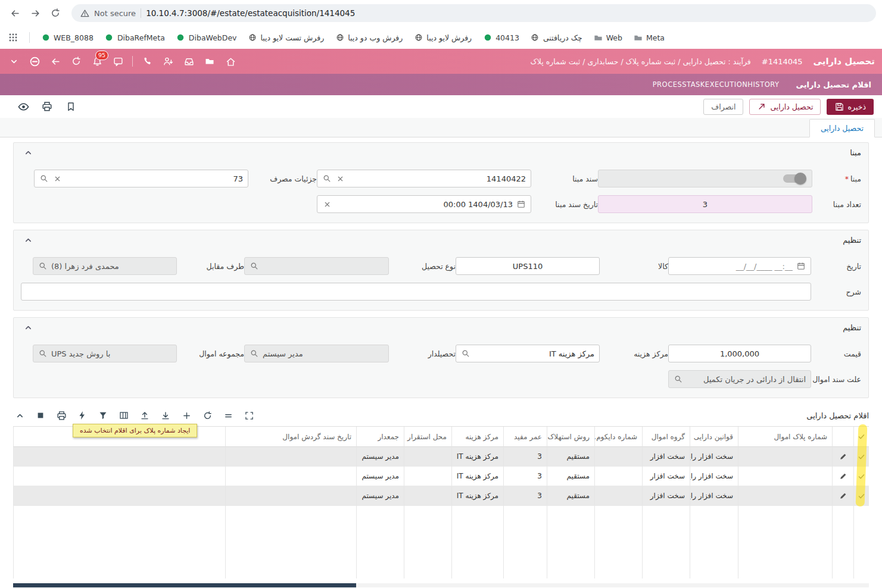 This screenshot has width=882, height=588. Describe the element at coordinates (713, 437) in the screenshot. I see `column-header: قوانین دارایی` at that location.